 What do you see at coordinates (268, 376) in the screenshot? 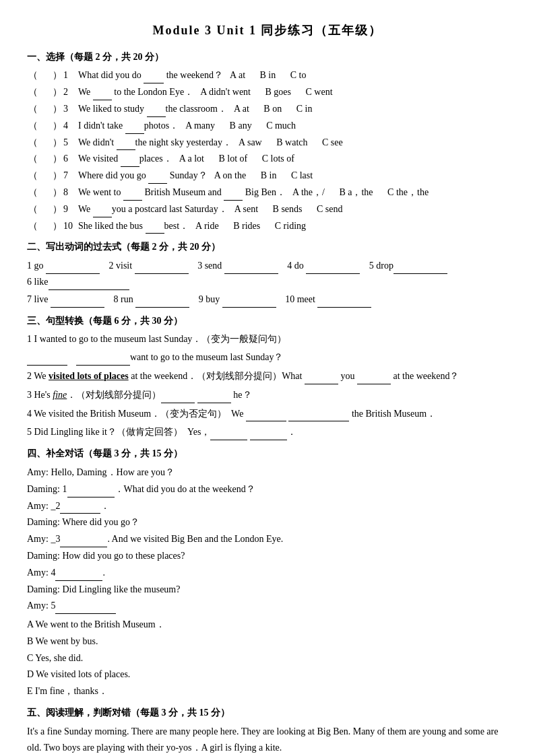
I see `list-item: 2 We visited lots of places at the weeke…` at bounding box center [268, 376].